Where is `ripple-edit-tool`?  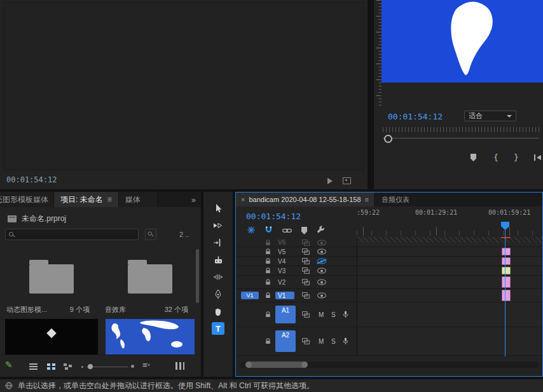 ripple-edit-tool is located at coordinates (218, 243).